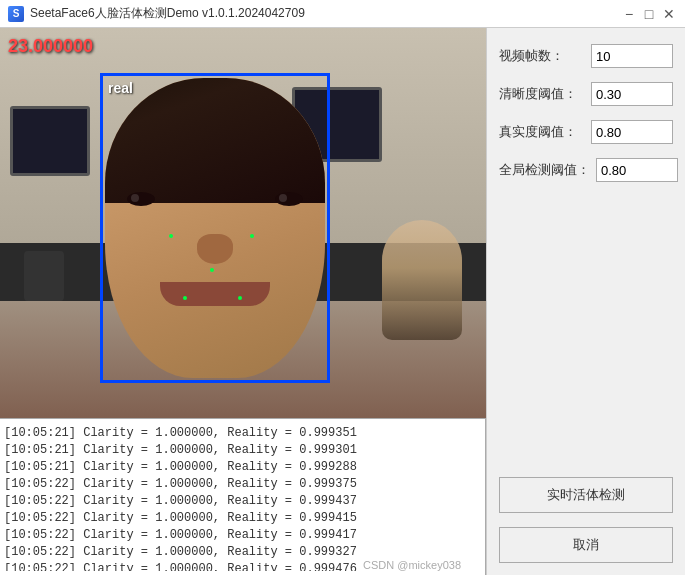 The height and width of the screenshot is (575, 685). What do you see at coordinates (586, 545) in the screenshot?
I see `cancel-button: 取消` at bounding box center [586, 545].